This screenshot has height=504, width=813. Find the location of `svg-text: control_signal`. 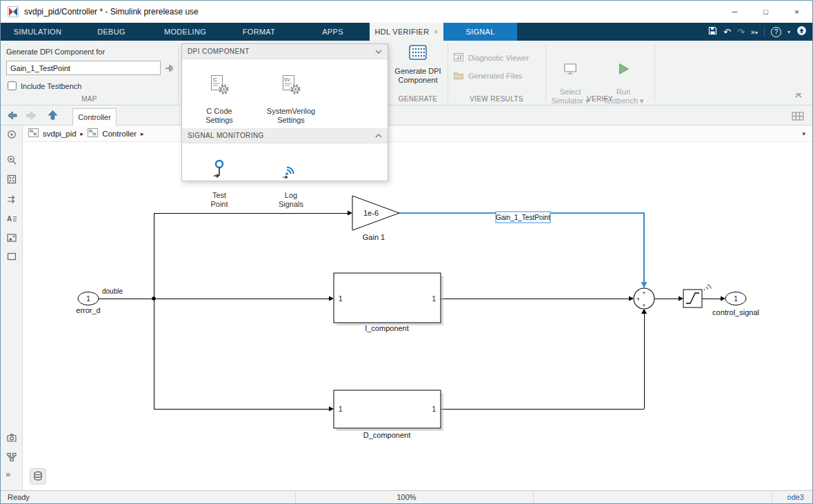

svg-text: control_signal is located at coordinates (736, 312).